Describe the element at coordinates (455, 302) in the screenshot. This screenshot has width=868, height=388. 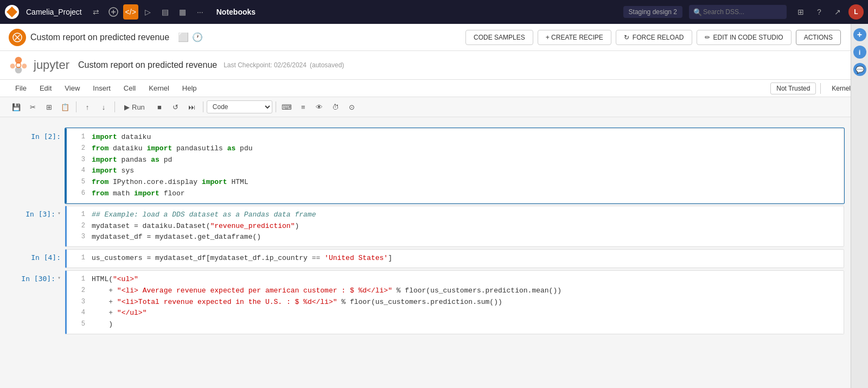
I see `code-area-4: 1HTML("<ul>"2 + "<li> Average revenue ex…` at that location.